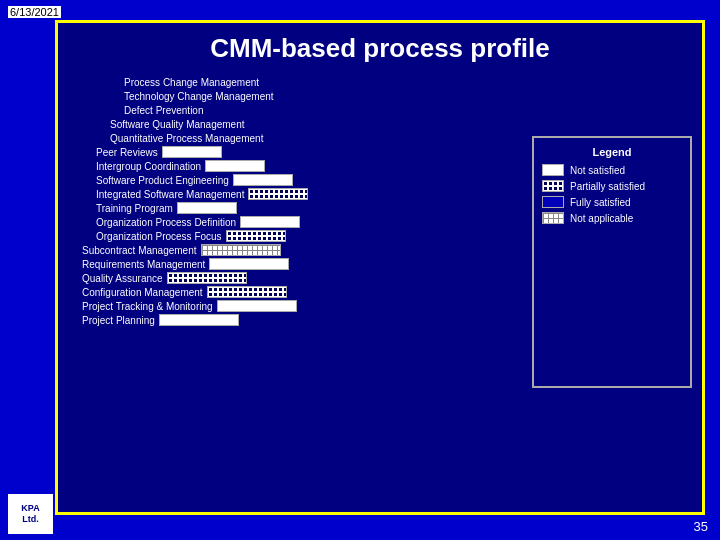 The width and height of the screenshot is (720, 540). Describe the element at coordinates (612, 170) in the screenshot. I see `legend-item: Not satisfied` at that location.